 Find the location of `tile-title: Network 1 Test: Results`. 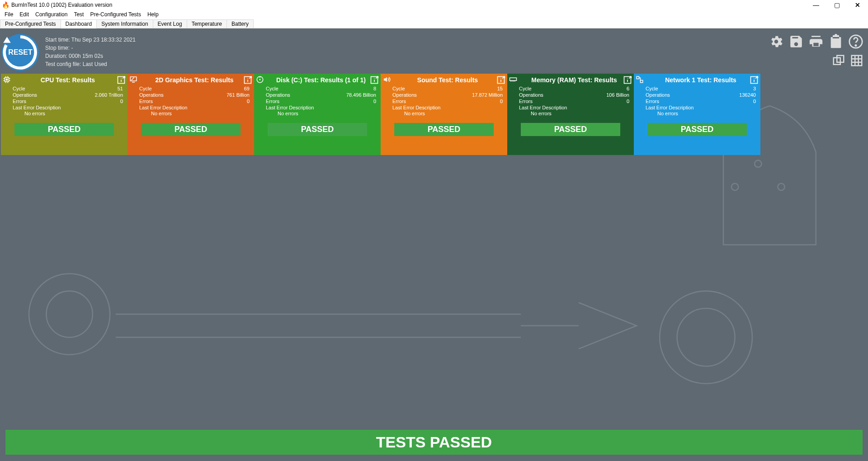

tile-title: Network 1 Test: Results is located at coordinates (701, 79).